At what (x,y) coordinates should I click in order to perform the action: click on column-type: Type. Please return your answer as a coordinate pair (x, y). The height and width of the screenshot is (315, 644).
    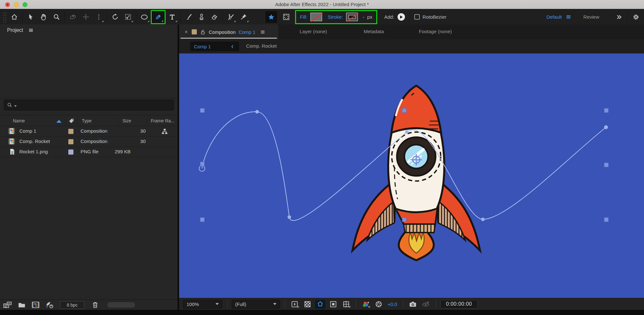
    Looking at the image, I should click on (87, 121).